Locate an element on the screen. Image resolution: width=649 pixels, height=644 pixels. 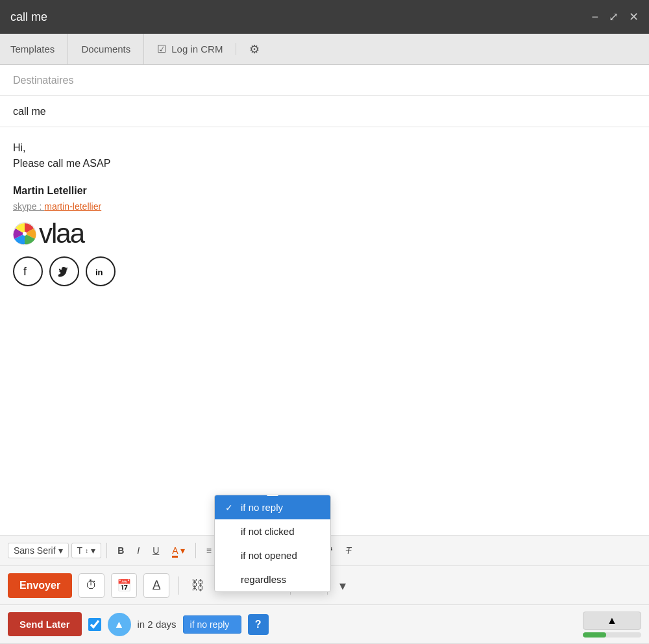
body-line1: Hi, is located at coordinates (324, 148).